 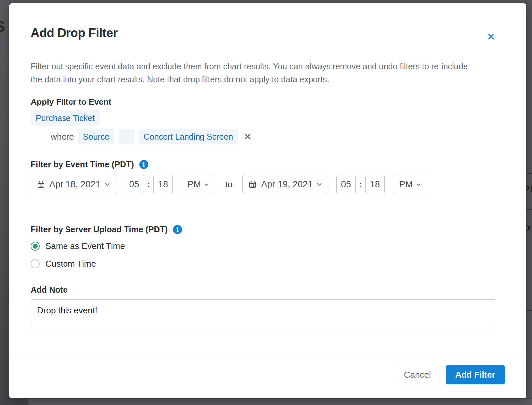 I want to click on apply-filter-section: Apply Filter to Event Purchase Ticket wh…, so click(x=268, y=121).